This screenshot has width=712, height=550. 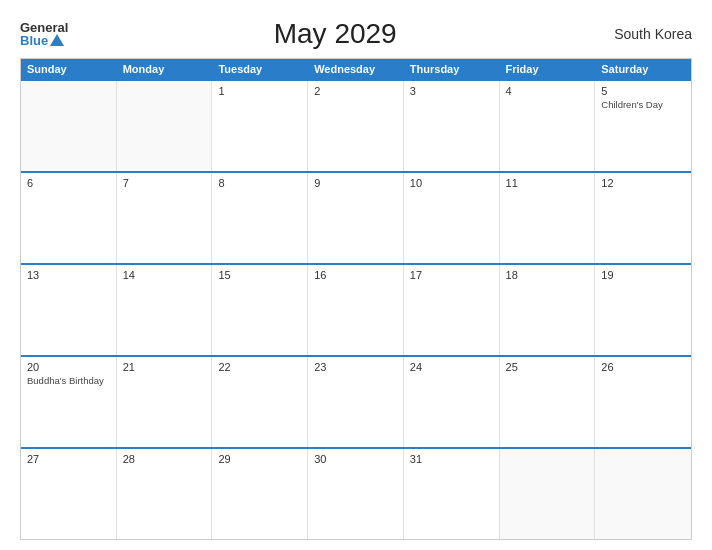 What do you see at coordinates (165, 218) in the screenshot?
I see `calendar-cell-w2-d2: 7` at bounding box center [165, 218].